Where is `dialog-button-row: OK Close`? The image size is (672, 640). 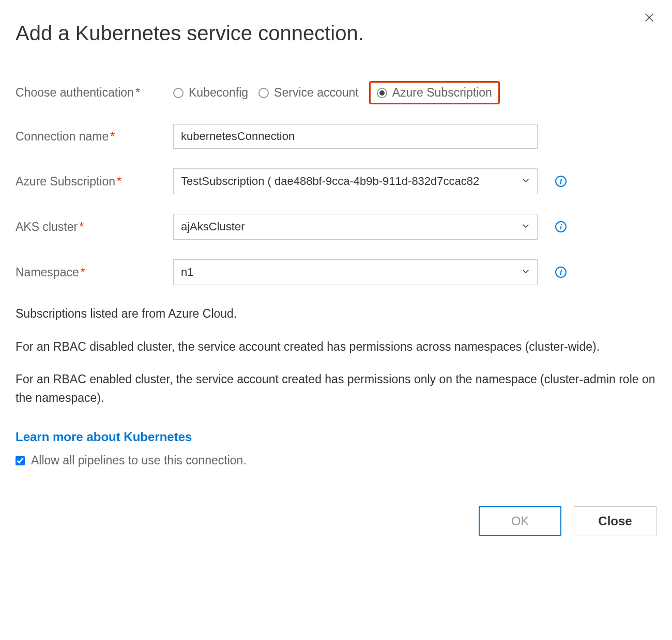
dialog-button-row: OK Close is located at coordinates (336, 521).